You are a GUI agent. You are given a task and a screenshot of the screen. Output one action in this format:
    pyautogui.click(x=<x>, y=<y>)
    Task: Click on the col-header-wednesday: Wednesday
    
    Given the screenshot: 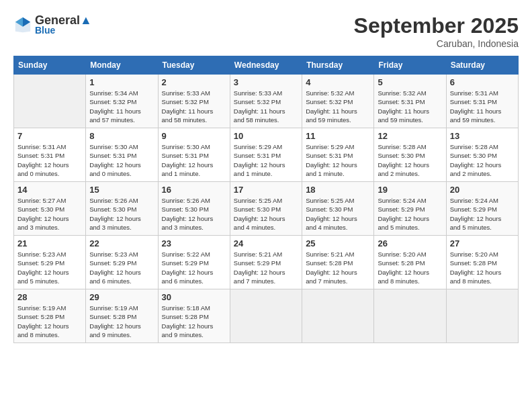 What is the action you would take?
    pyautogui.click(x=266, y=66)
    